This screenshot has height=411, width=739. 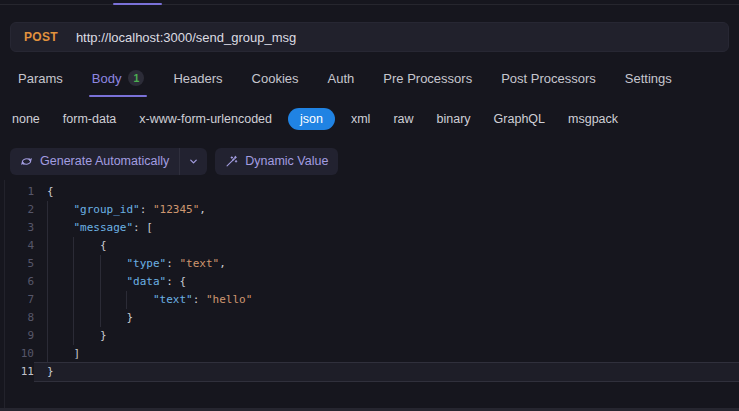 I want to click on json-punctuation: {, so click(x=50, y=192).